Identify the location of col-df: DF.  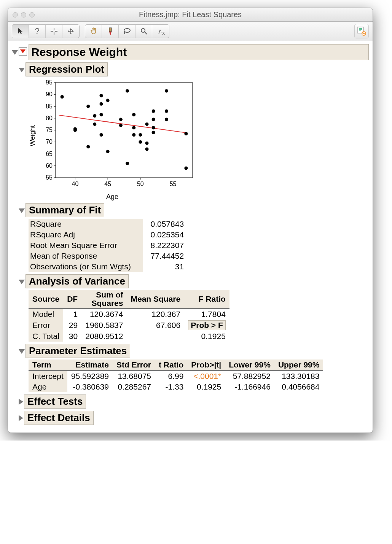
(72, 299).